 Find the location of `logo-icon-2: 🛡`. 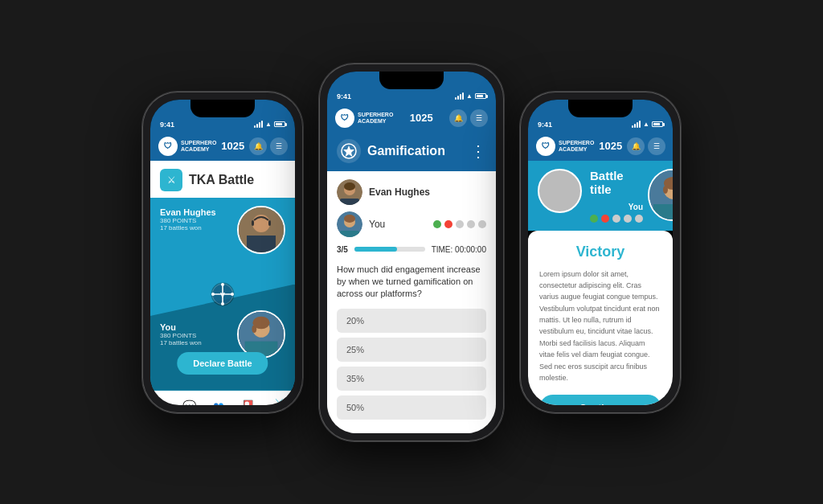

logo-icon-2: 🛡 is located at coordinates (345, 118).